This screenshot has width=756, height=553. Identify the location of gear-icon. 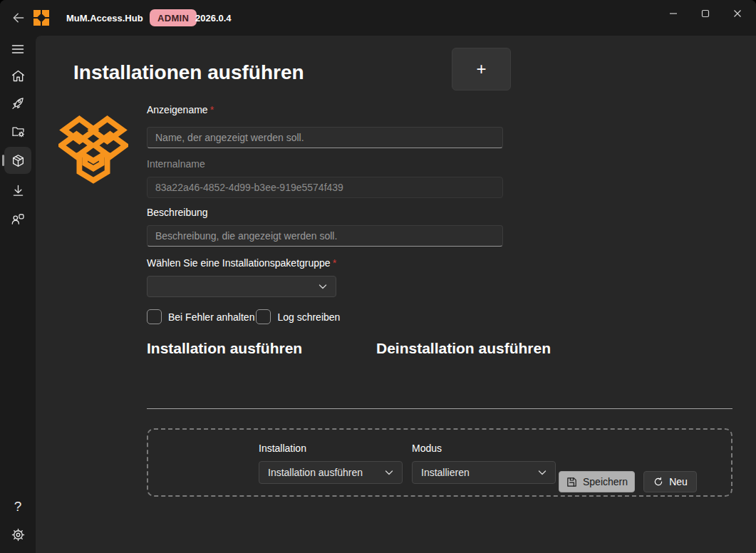
(19, 534).